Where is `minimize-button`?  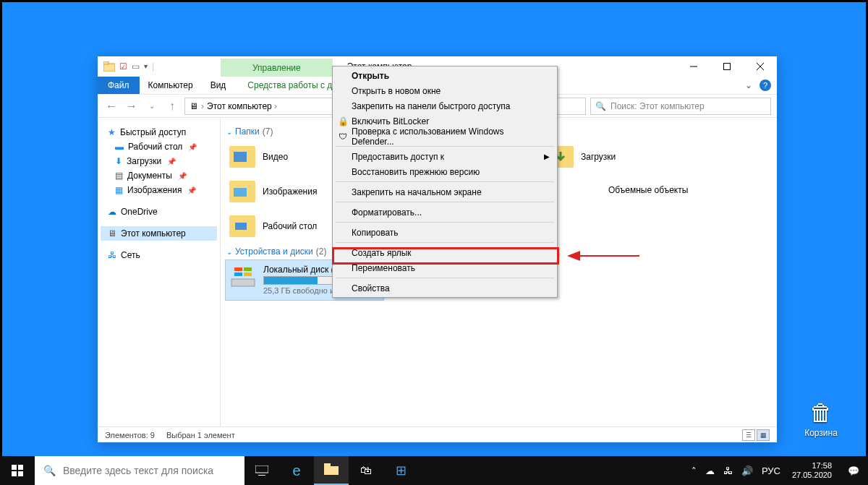 minimize-button is located at coordinates (694, 66).